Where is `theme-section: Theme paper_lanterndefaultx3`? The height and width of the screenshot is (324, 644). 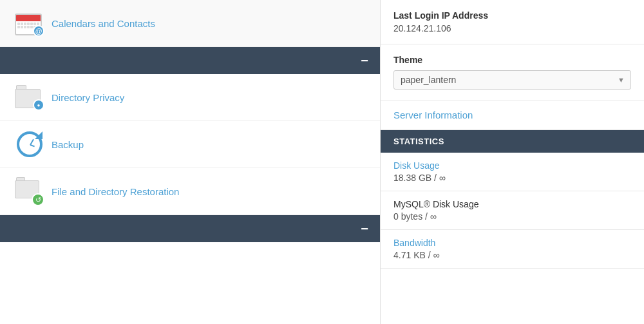 theme-section: Theme paper_lanterndefaultx3 is located at coordinates (513, 72).